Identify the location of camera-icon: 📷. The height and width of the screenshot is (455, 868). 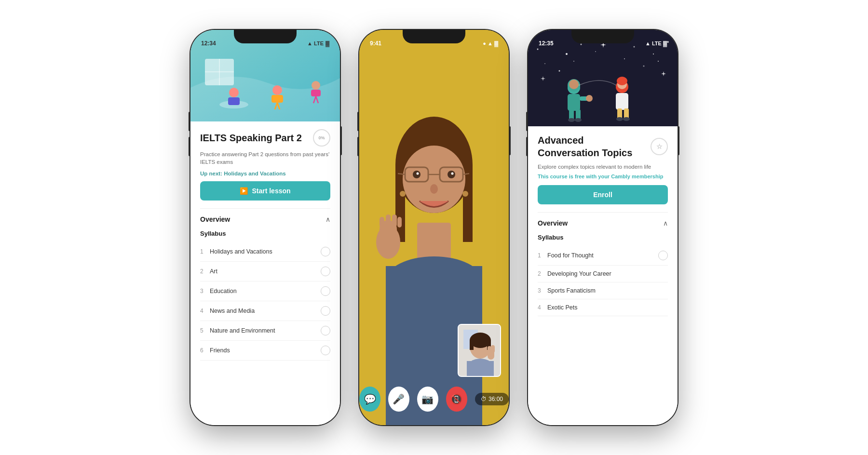
(427, 399).